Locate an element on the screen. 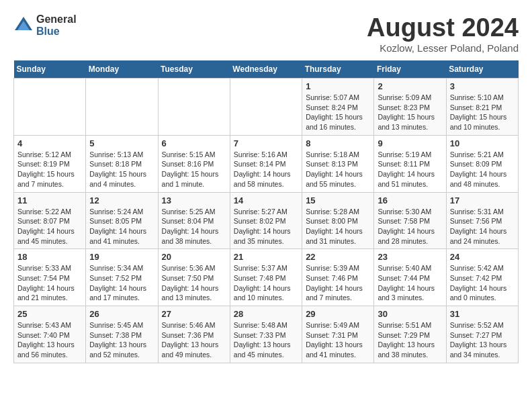 The image size is (532, 411). header-row: Sunday Monday Tuesday Wednesday Thursday… is located at coordinates (266, 70).